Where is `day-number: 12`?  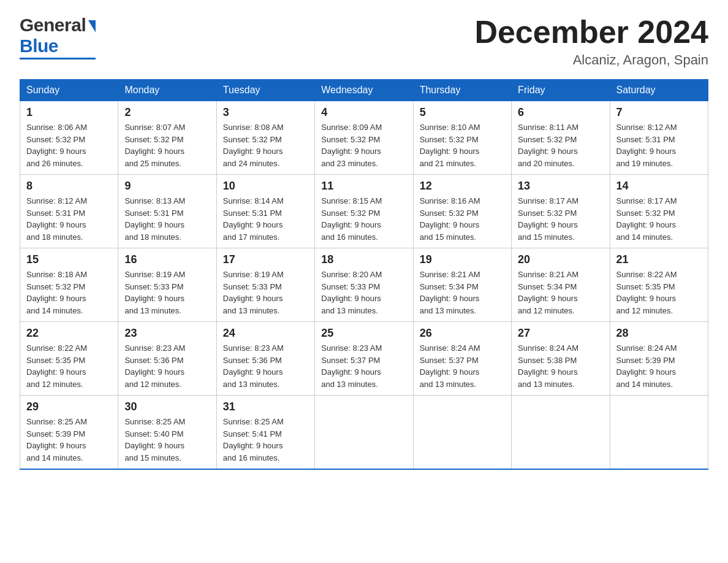
day-number: 12 is located at coordinates (462, 186).